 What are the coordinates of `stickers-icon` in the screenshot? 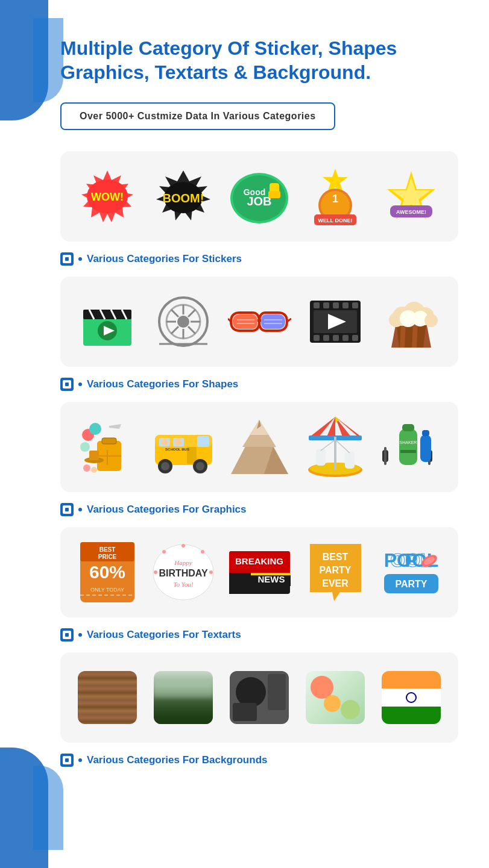 It's located at (67, 259).